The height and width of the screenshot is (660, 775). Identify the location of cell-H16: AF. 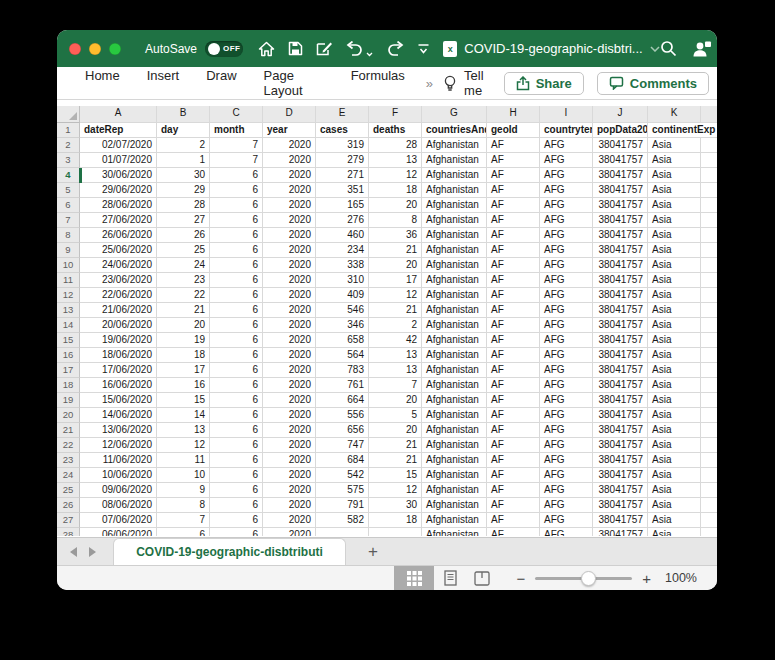
(514, 356).